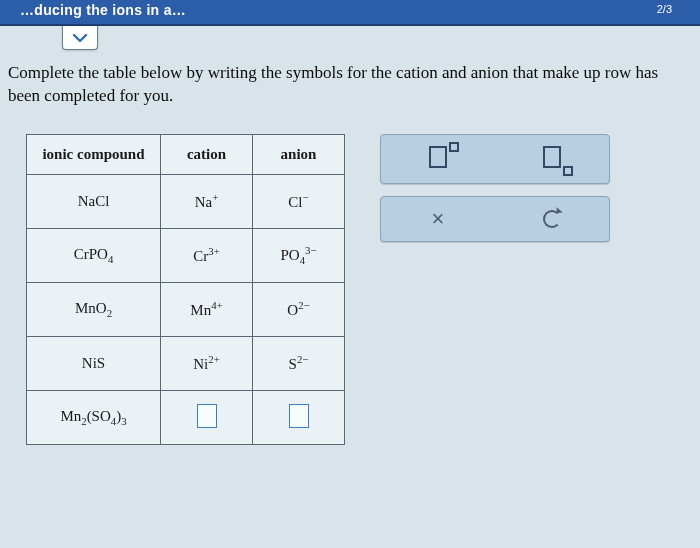 The image size is (700, 548). I want to click on cell-anion: Cl−, so click(299, 202).